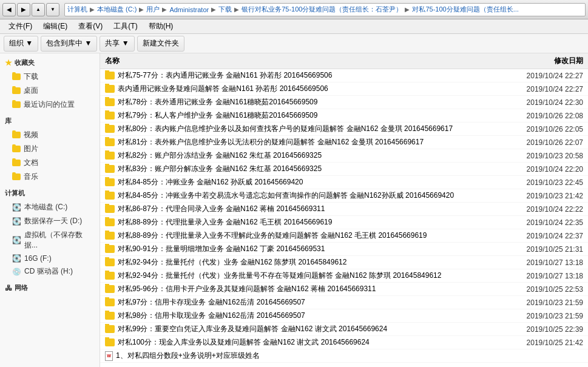 The image size is (588, 367). I want to click on file-name-text: 对私75-77分：表内通用记账业务 金融N161 孙若彤 20164566950…, so click(225, 75).